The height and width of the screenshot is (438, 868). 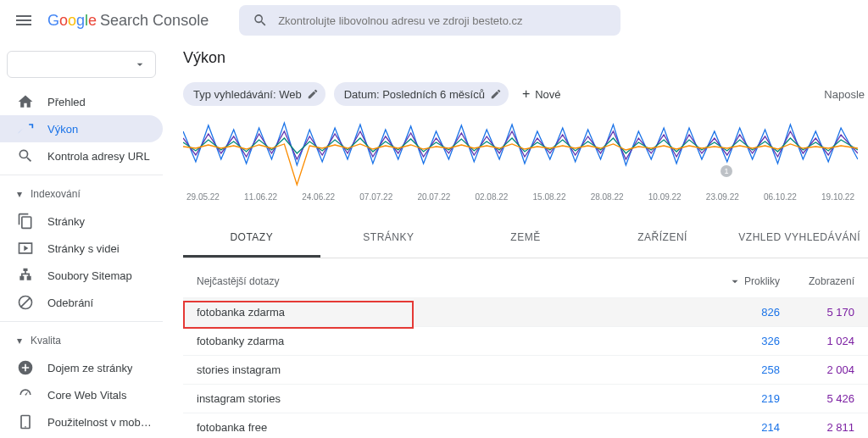 I want to click on sidebar-item-removals: Odebrání, so click(x=81, y=302).